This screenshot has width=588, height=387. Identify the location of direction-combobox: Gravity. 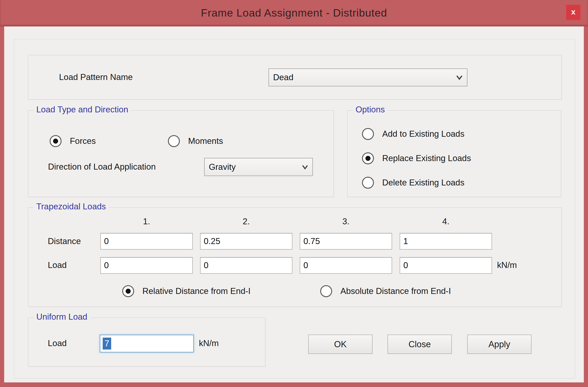
(258, 167).